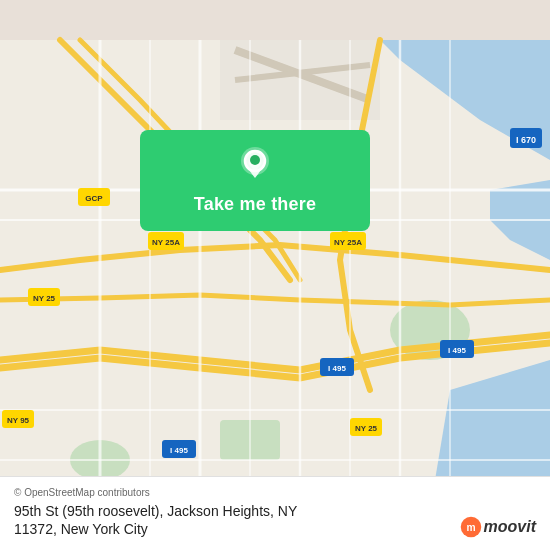 The width and height of the screenshot is (550, 550). I want to click on svg-text: I 670, so click(526, 140).